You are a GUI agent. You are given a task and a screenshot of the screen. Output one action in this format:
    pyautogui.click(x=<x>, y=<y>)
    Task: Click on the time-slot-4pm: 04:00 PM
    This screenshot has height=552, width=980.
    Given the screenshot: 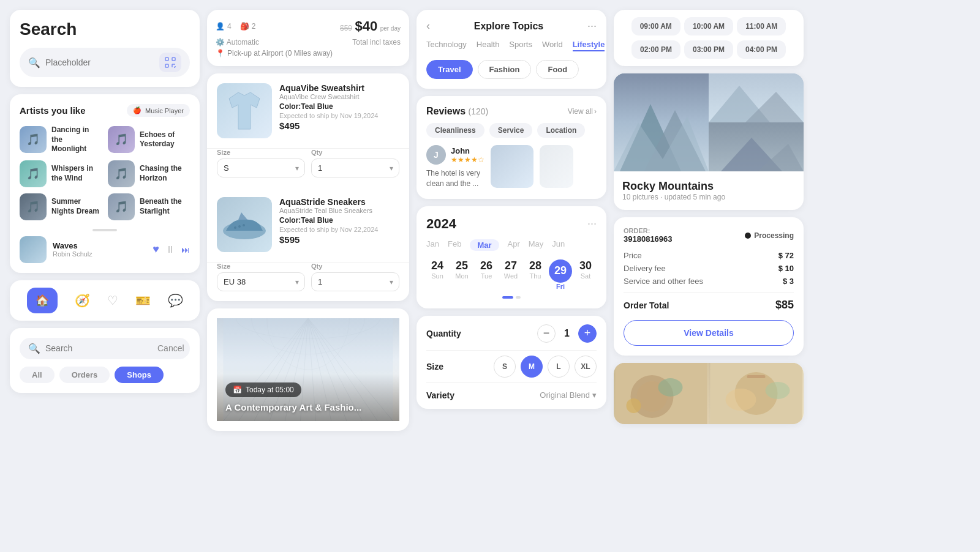 What is the action you would take?
    pyautogui.click(x=761, y=50)
    